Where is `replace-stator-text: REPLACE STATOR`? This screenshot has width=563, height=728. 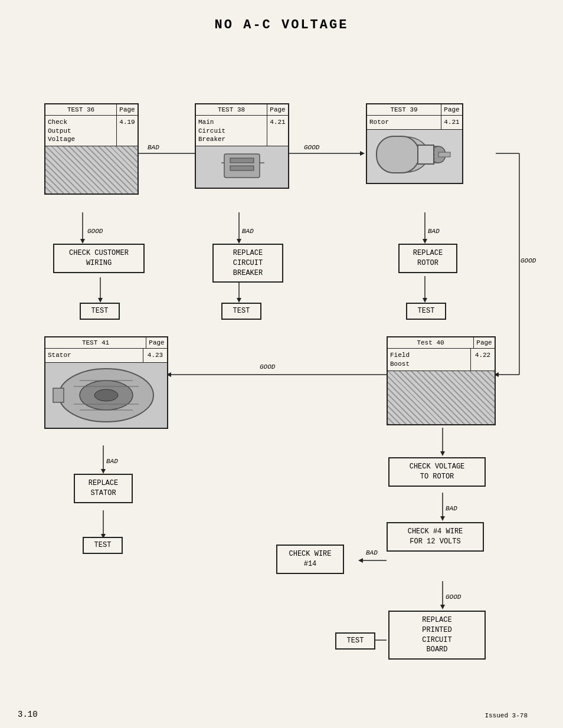
replace-stator-text: REPLACE STATOR is located at coordinates (103, 488).